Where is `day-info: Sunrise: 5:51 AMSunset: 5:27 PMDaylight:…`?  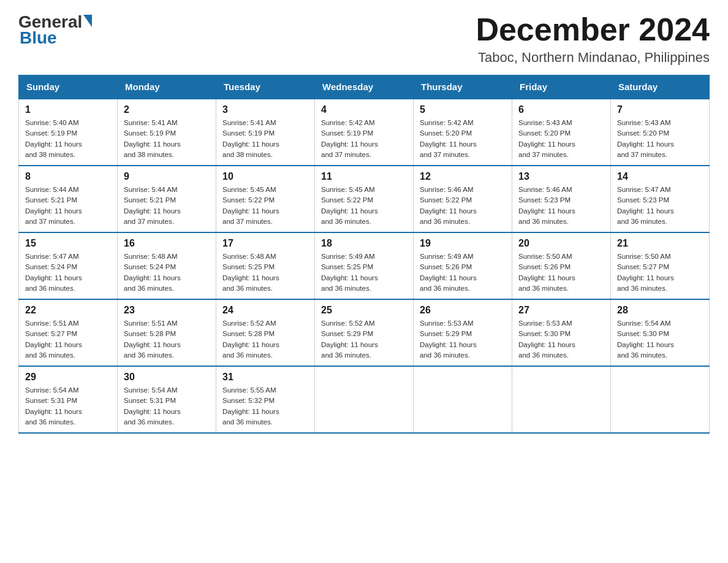 day-info: Sunrise: 5:51 AMSunset: 5:27 PMDaylight:… is located at coordinates (68, 340).